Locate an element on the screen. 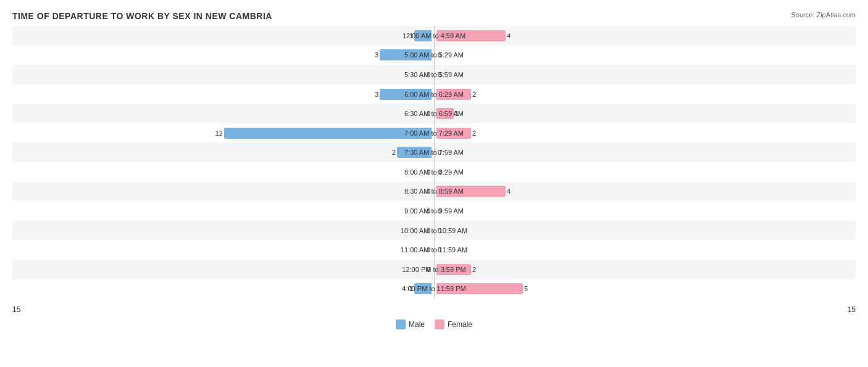  row-label: 6:30 AM to 6:59 AM is located at coordinates (434, 113).